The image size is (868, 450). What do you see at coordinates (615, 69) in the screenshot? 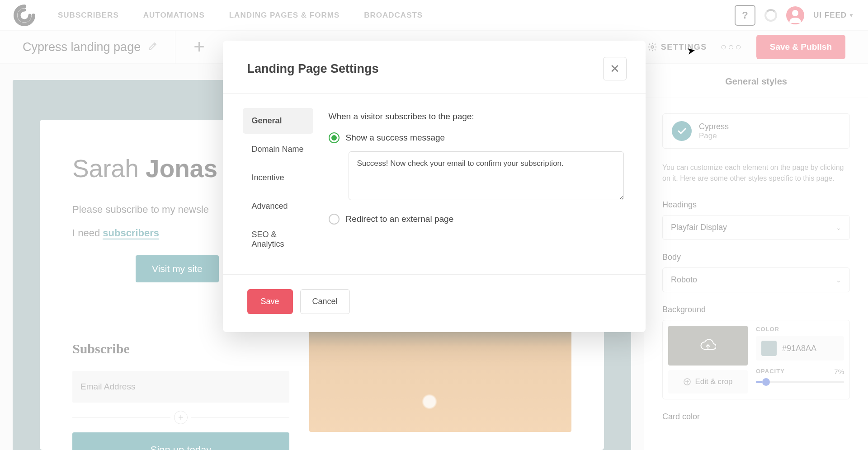
I see `close-icon: ✕` at bounding box center [615, 69].